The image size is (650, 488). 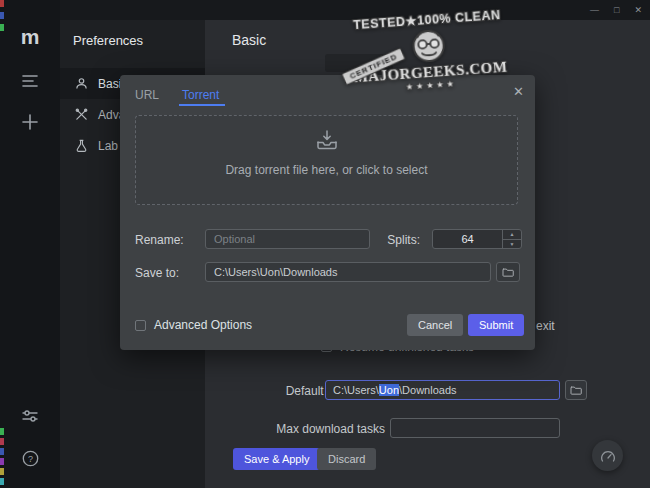 I want to click on advanced-options-checkbox, so click(x=140, y=326).